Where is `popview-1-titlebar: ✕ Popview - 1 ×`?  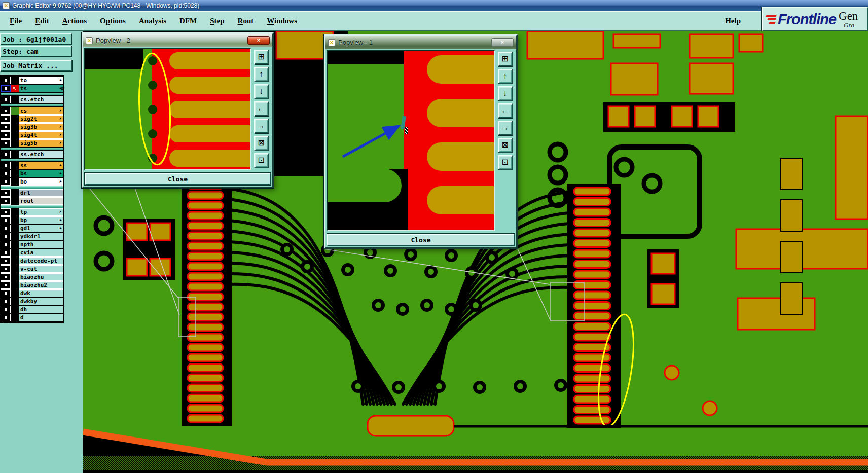 popview-1-titlebar: ✕ Popview - 1 × is located at coordinates (421, 43).